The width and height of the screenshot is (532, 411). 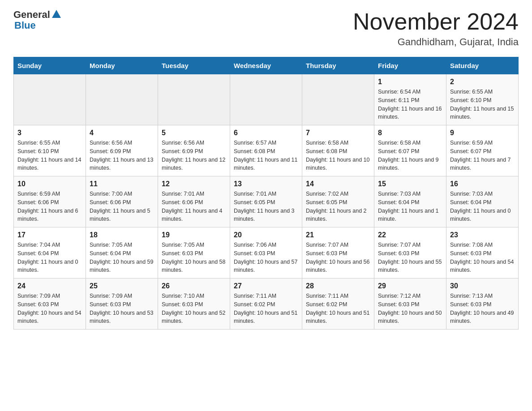 What do you see at coordinates (266, 133) in the screenshot?
I see `day-number: 6` at bounding box center [266, 133].